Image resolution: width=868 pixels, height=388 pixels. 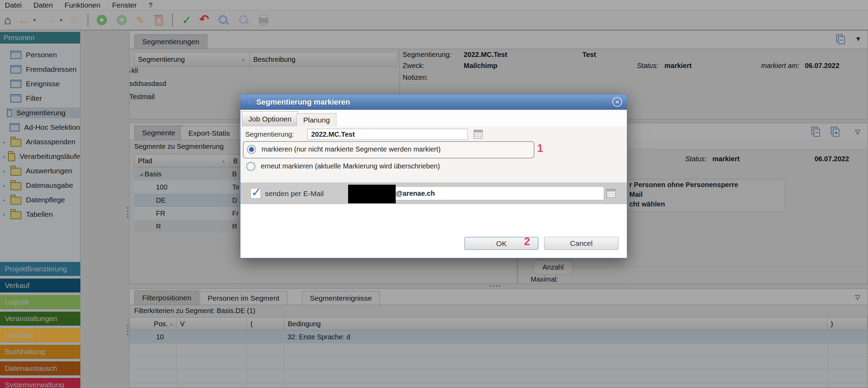 What do you see at coordinates (540, 148) in the screenshot?
I see `annotation-step1: 1` at bounding box center [540, 148].